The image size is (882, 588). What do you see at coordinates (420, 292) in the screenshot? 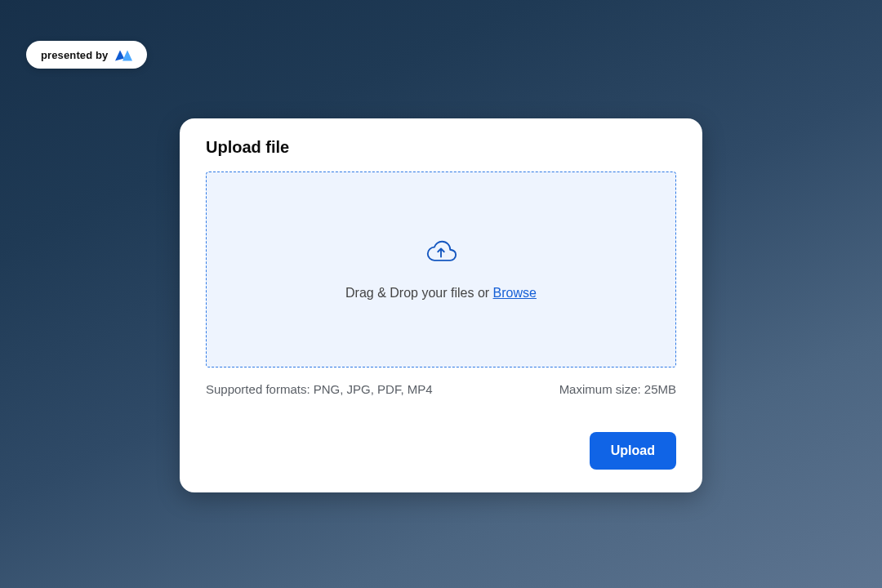
I see `dropzone-text-prefix: Drag & Drop your files or` at bounding box center [420, 292].